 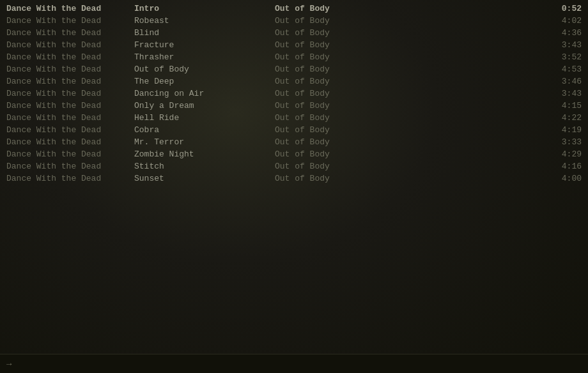 I want to click on table-row: Dance With the DeadMr. TerrorOut of Body…, so click(x=294, y=142).